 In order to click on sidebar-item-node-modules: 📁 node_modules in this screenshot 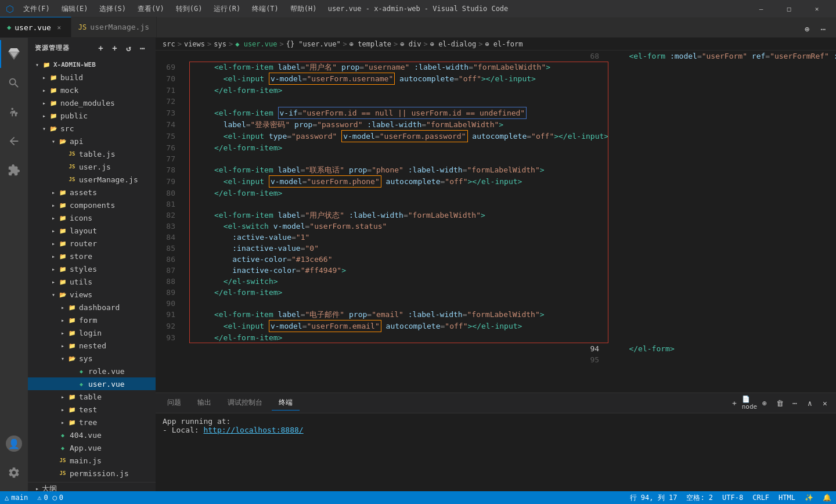, I will do `click(92, 103)`.